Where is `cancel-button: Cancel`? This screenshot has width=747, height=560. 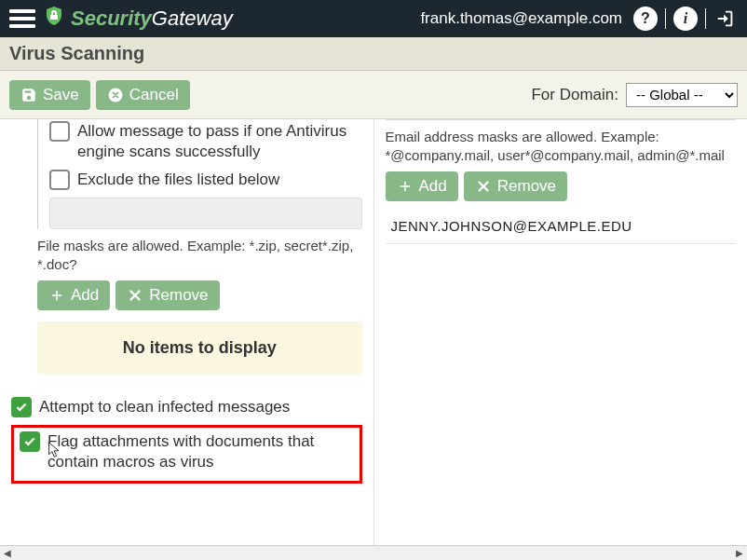
cancel-button: Cancel is located at coordinates (143, 95).